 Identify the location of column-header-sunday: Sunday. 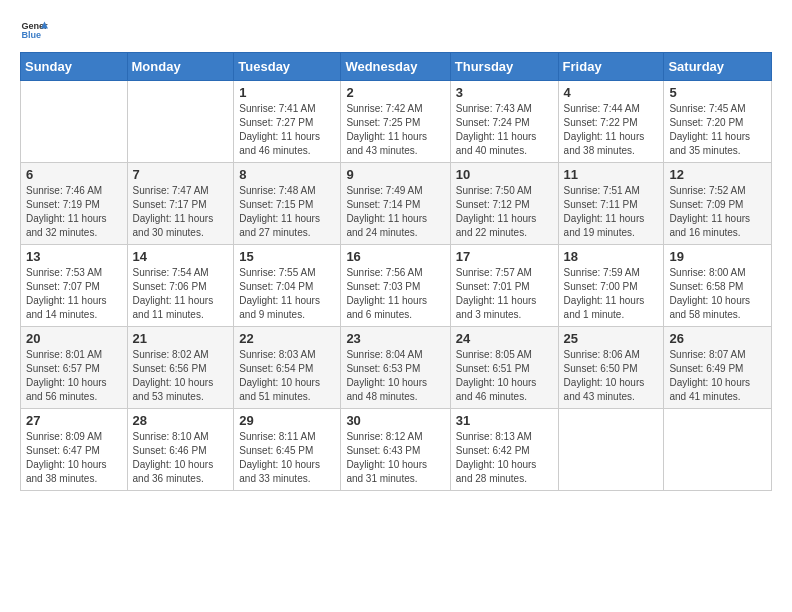
(74, 67).